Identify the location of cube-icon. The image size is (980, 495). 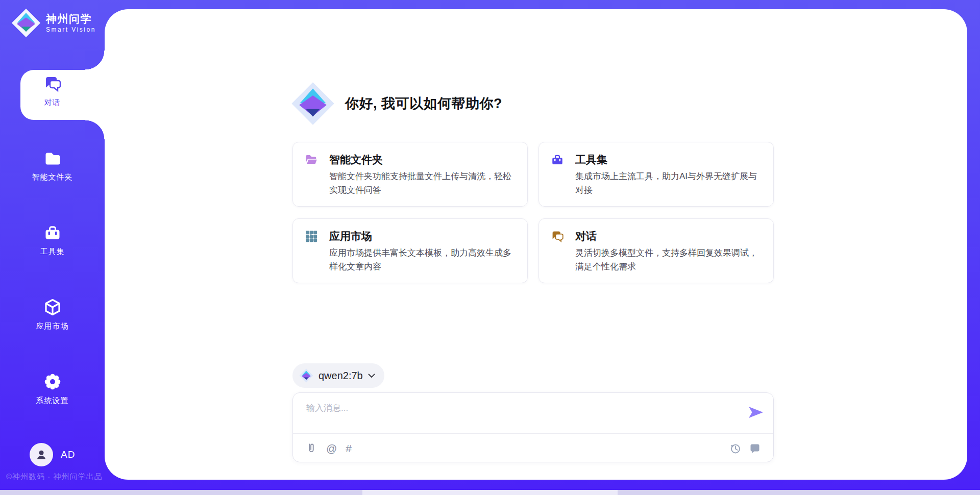
(53, 307).